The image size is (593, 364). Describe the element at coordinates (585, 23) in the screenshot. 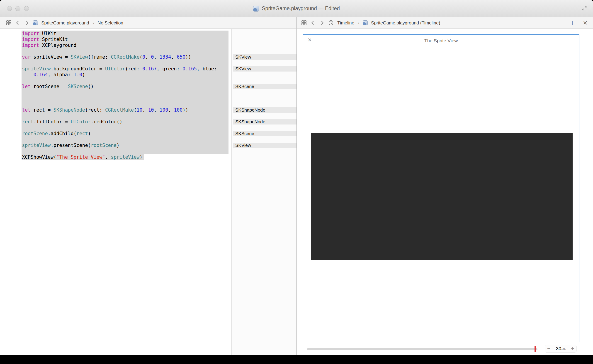

I see `close-assistant-button: ✕` at that location.